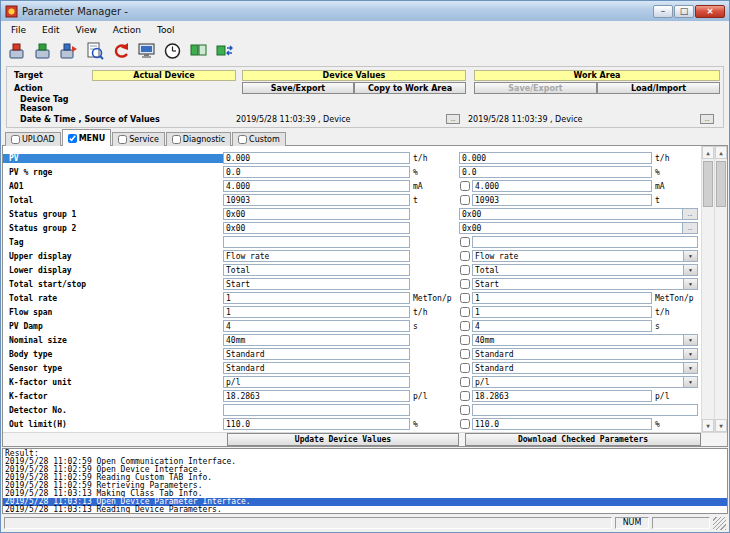  What do you see at coordinates (18, 30) in the screenshot?
I see `menu-item: File` at bounding box center [18, 30].